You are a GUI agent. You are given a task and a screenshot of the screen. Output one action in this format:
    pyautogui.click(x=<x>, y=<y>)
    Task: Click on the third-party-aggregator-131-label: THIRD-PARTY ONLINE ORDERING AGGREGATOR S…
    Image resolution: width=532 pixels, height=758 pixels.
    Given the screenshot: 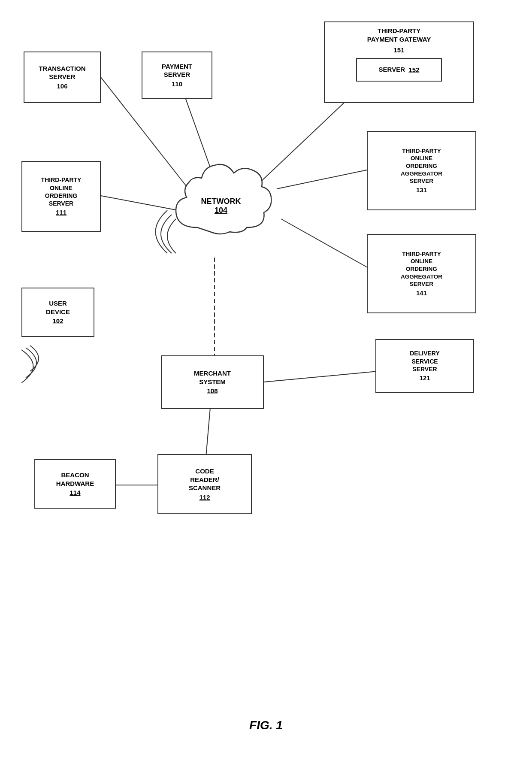 What is the action you would take?
    pyautogui.click(x=421, y=166)
    